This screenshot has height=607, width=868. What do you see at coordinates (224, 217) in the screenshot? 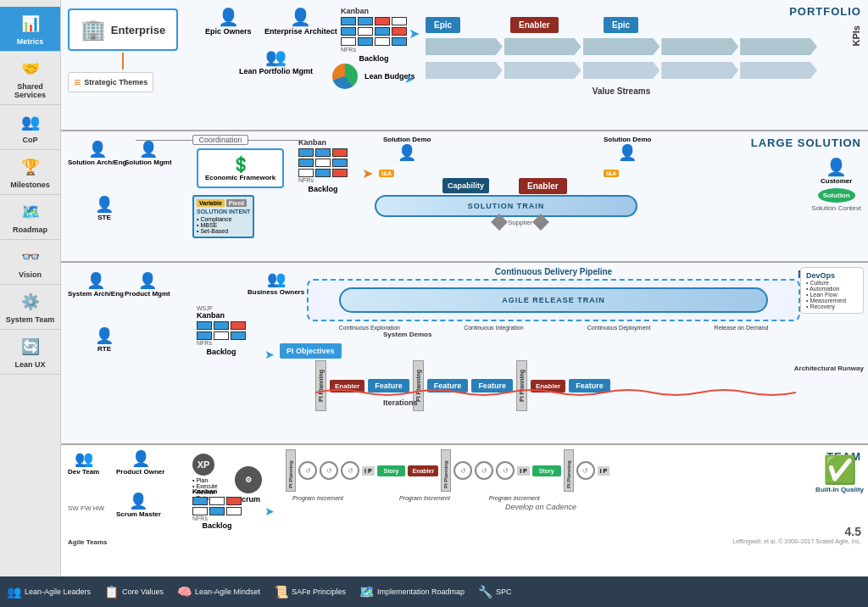
I see `solution-intent: Variable Fixed SOLUTION INTENT • Complia…` at bounding box center [224, 217].